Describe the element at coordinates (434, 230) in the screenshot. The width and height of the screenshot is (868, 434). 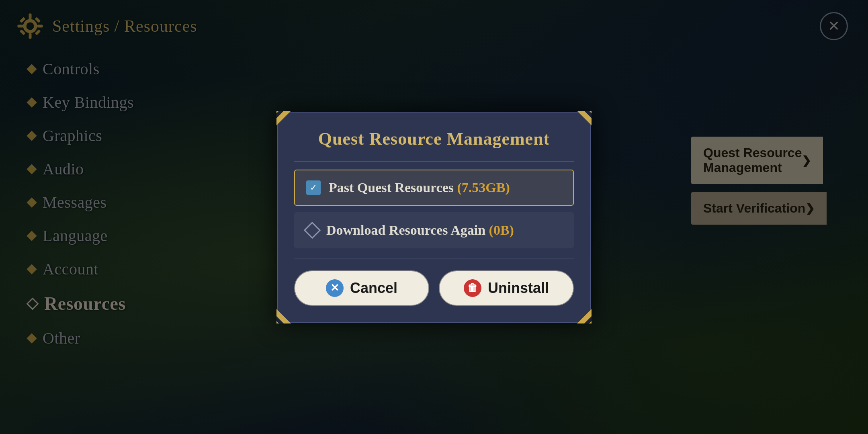
I see `download-again-item: Download Resources Again (0B)` at that location.